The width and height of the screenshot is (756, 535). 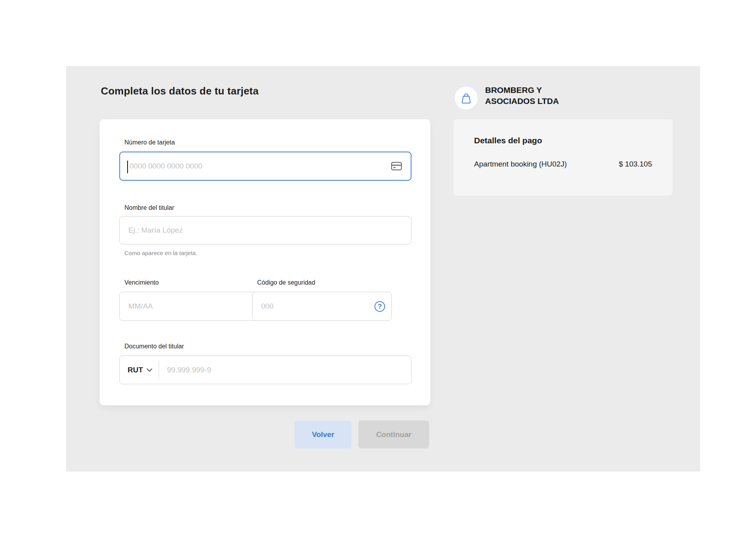 I want to click on card-number-label: Número de tarjeta, so click(x=150, y=143).